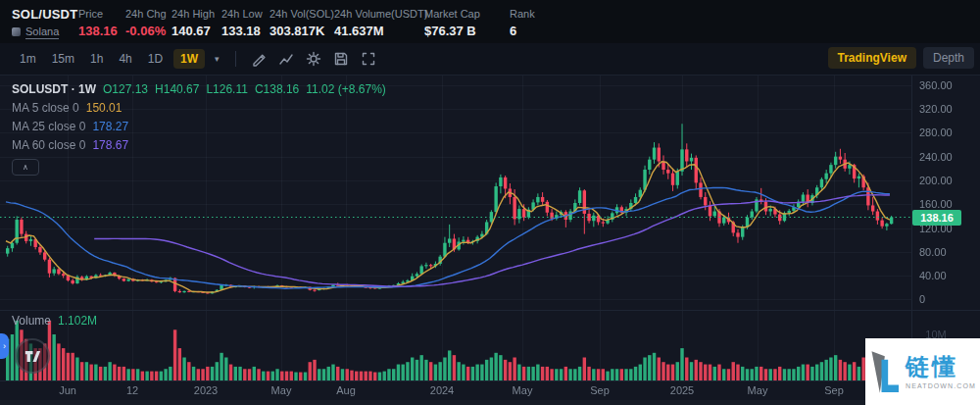 This screenshot has height=405, width=980. Describe the element at coordinates (302, 24) in the screenshot. I see `stat-24h-vol-sol: 24h Vol(SOL)303.817K` at that location.